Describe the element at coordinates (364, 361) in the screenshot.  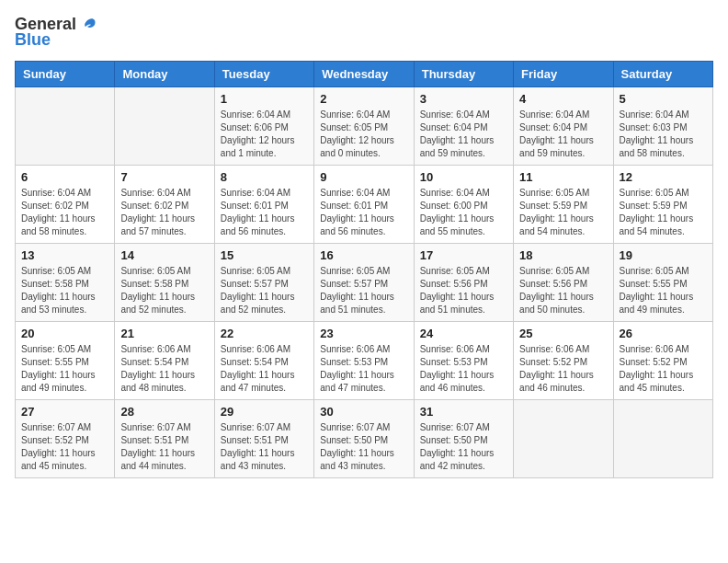
I see `calendar-cell: 23Sunrise: 6:06 AM Sunset: 5:53 PM Dayli…` at that location.